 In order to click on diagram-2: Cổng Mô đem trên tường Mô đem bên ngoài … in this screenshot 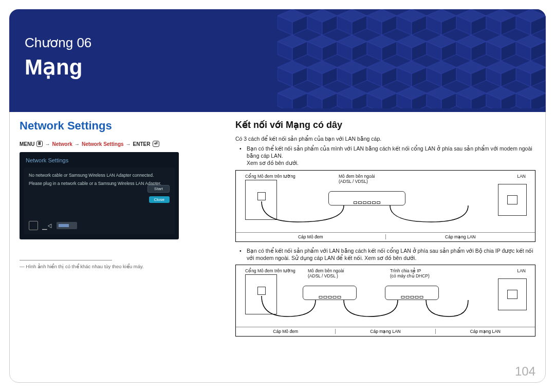, I will do `click(385, 301)`.